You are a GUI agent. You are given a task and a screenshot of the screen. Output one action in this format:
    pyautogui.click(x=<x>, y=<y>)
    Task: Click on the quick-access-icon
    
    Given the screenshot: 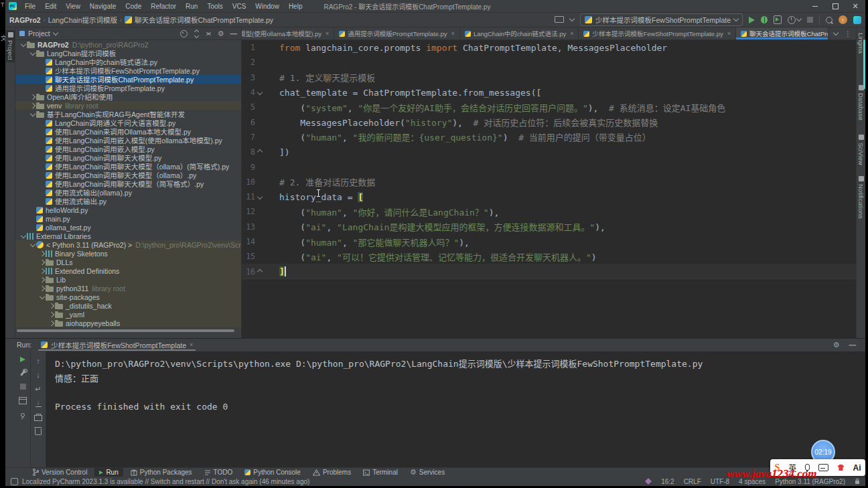 What is the action you would take?
    pyautogui.click(x=648, y=481)
    